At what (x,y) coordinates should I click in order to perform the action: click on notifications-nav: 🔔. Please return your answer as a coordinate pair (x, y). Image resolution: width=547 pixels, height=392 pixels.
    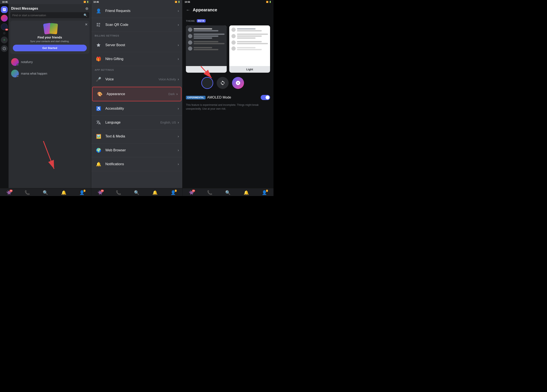
    Looking at the image, I should click on (64, 193).